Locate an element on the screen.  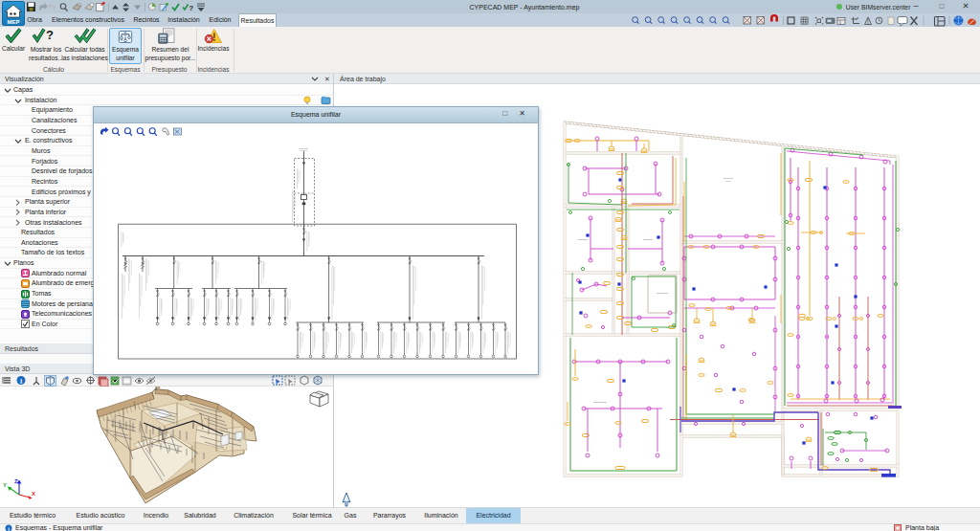
svg-text: Z is located at coordinates (16, 481).